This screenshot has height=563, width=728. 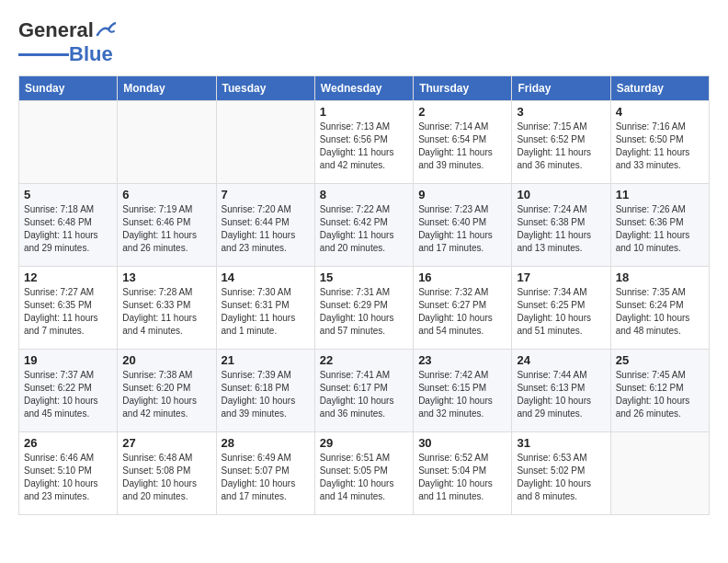 What do you see at coordinates (68, 225) in the screenshot?
I see `calendar-cell: 5Sunrise: 7:18 AM Sunset: 6:48 PM Daylig…` at bounding box center [68, 225].